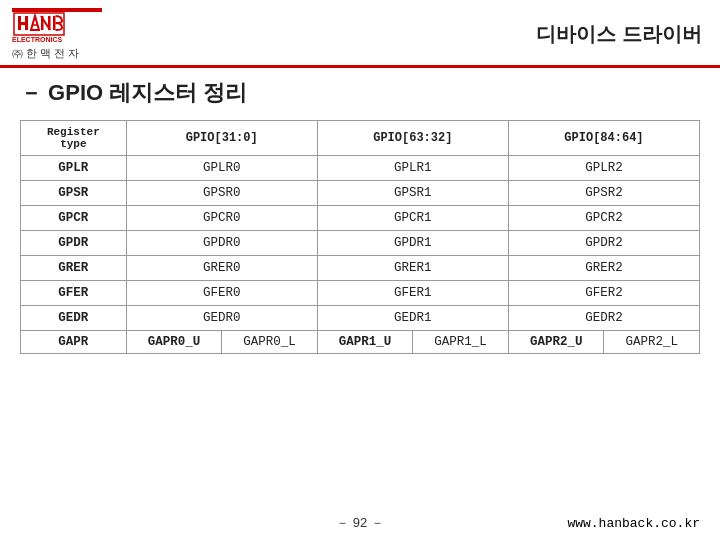 This screenshot has height=540, width=720. Describe the element at coordinates (412, 244) in the screenshot. I see `cell-gpio63: GPDR1` at that location.